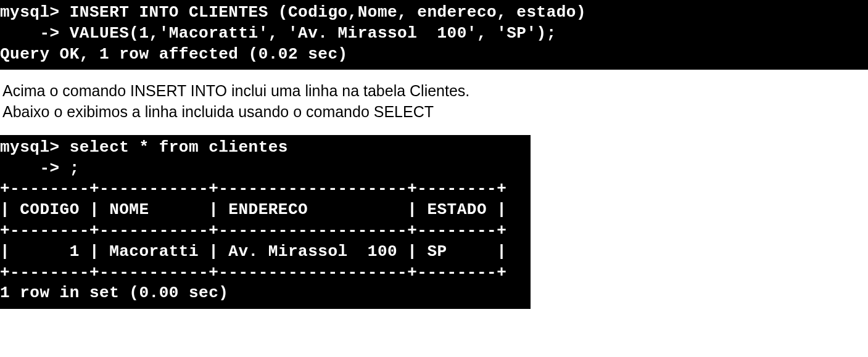 This screenshot has height=357, width=868. Describe the element at coordinates (218, 112) in the screenshot. I see `description-line: Abaixo o exibimos a linha incluida usand…` at that location.